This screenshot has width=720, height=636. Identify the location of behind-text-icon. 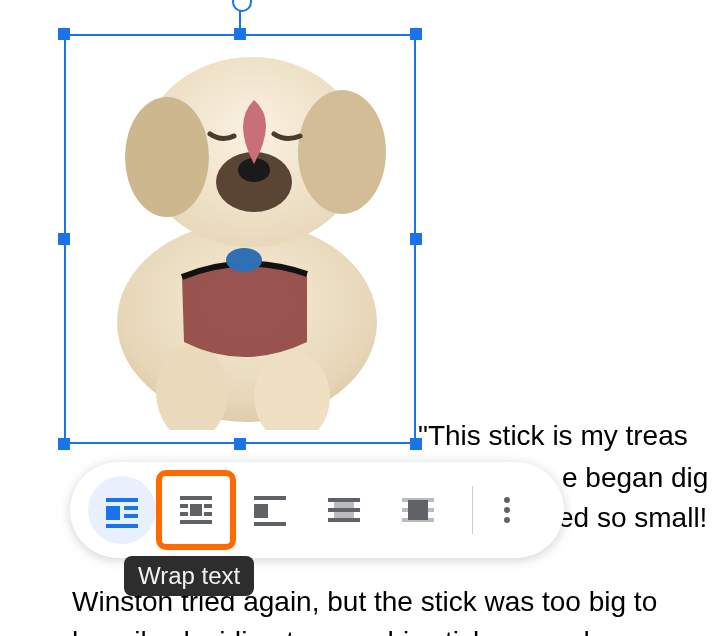
(344, 510).